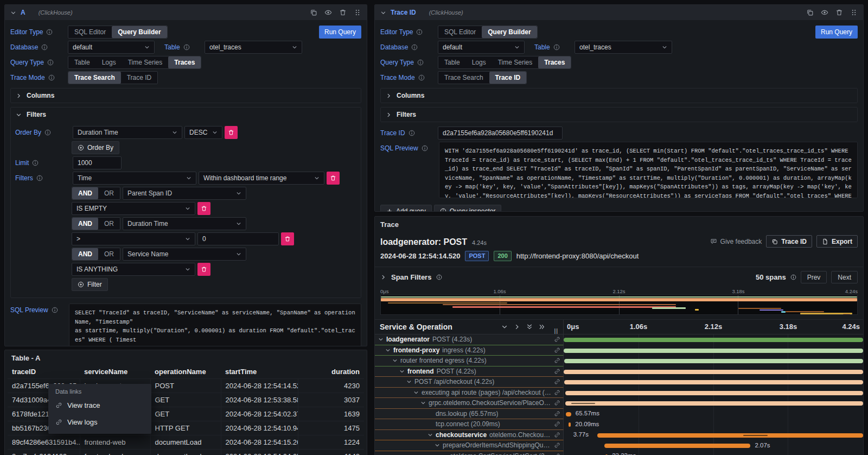  I want to click on order-by-field-select: Duration Time, so click(127, 132).